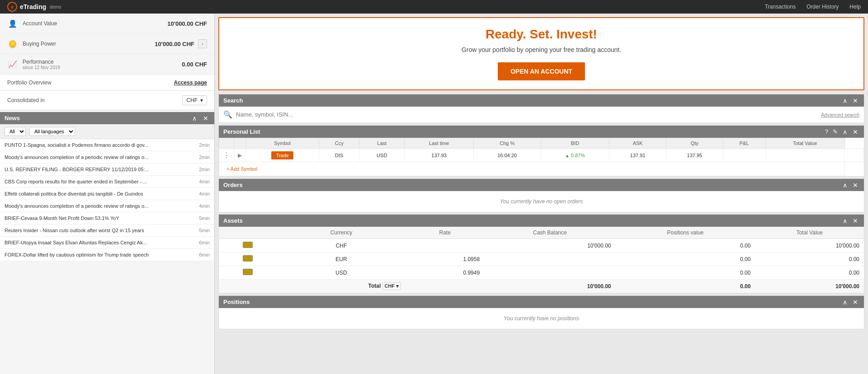 The width and height of the screenshot is (868, 374). What do you see at coordinates (107, 182) in the screenshot?
I see `news-item: CBS Corp reports results for the quarter…` at bounding box center [107, 182].